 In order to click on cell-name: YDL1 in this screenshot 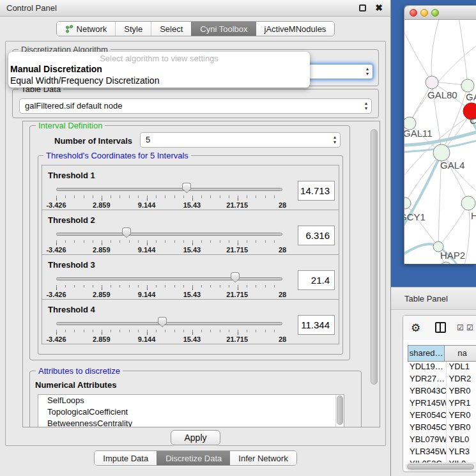, I will do `click(461, 368)`.